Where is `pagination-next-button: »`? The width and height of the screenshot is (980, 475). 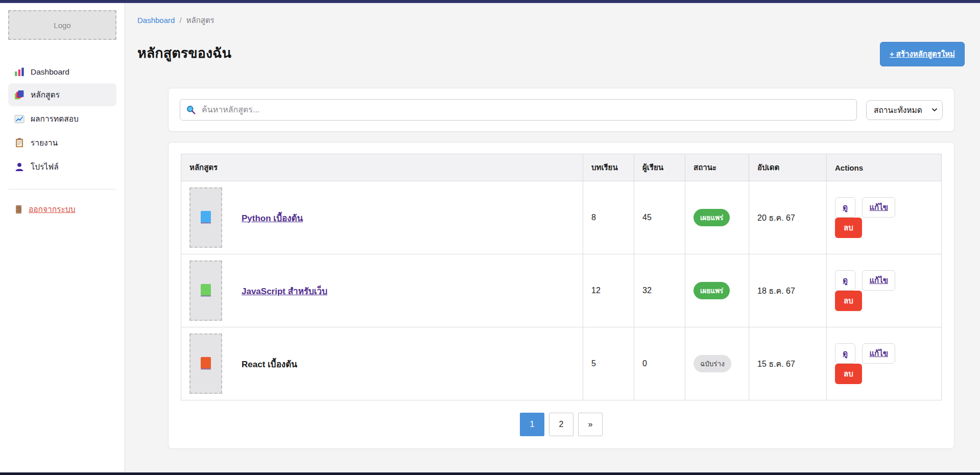
pagination-next-button: » is located at coordinates (590, 424).